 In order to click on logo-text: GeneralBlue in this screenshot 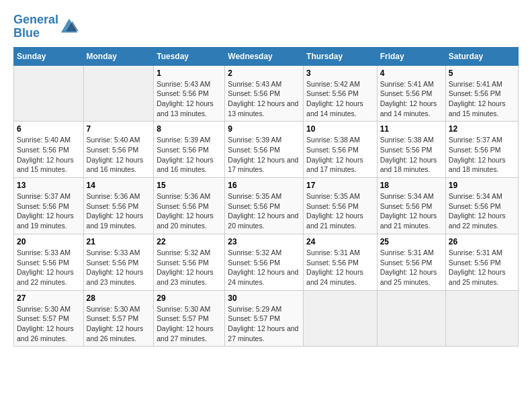, I will do `click(36, 27)`.